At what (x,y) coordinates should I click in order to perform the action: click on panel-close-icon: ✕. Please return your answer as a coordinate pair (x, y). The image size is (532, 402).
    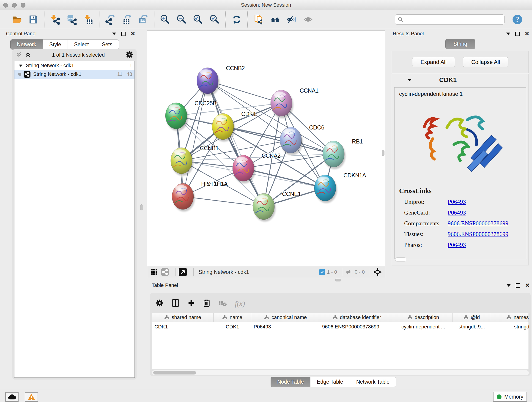
    Looking at the image, I should click on (133, 34).